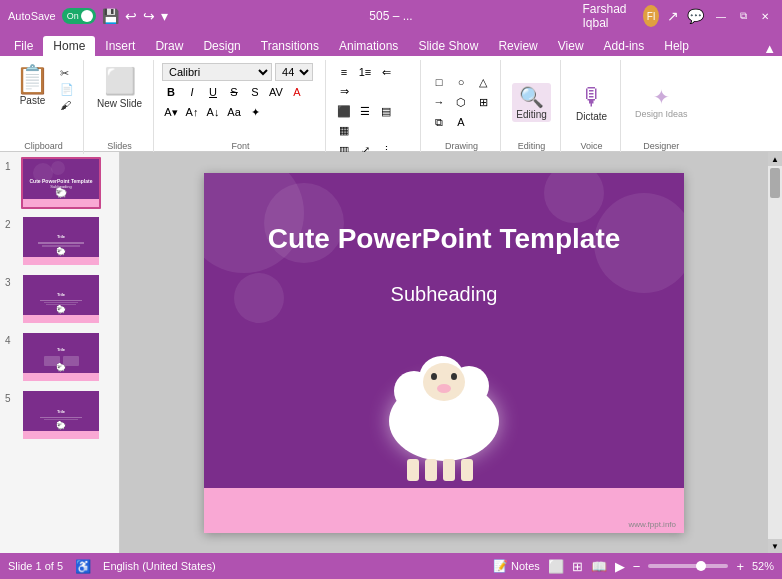 The width and height of the screenshot is (782, 579). I want to click on tab-file: File, so click(24, 46).